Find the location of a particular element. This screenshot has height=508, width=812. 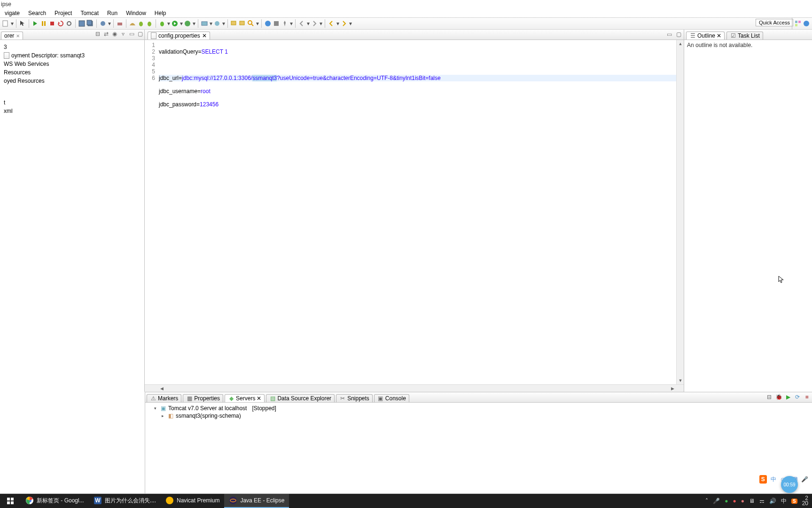

new-server-icon is located at coordinates (204, 24).